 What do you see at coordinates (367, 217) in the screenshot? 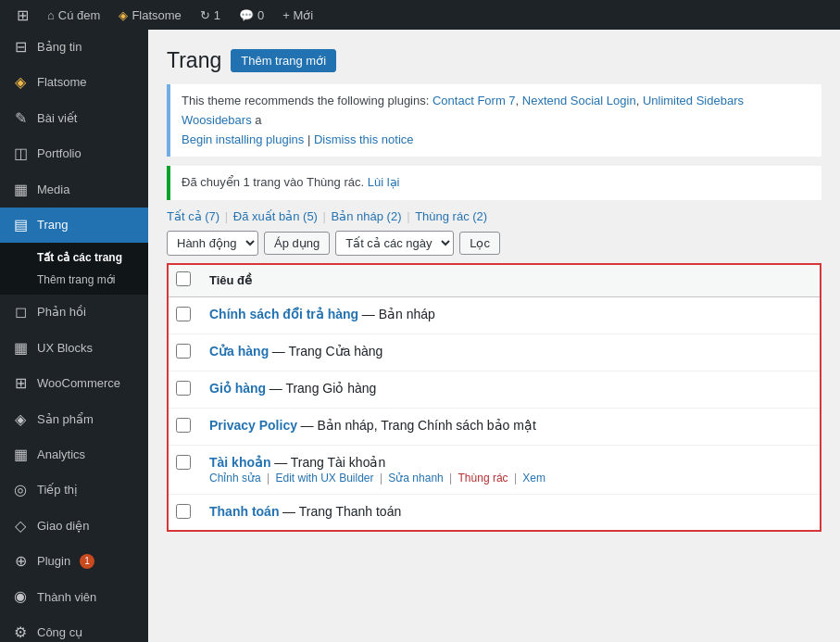
I see `filter-draft: Bản nháp (2)` at bounding box center [367, 217].